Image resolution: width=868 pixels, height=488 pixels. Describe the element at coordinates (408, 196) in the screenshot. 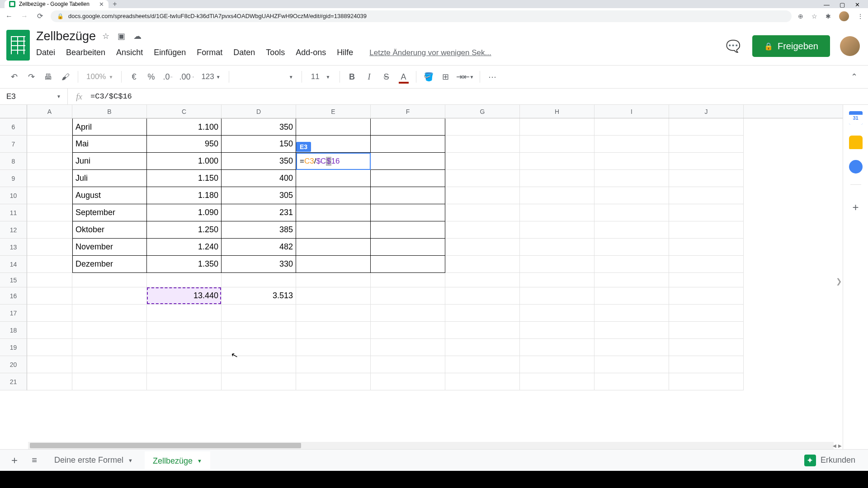

I see `cell-F10` at that location.